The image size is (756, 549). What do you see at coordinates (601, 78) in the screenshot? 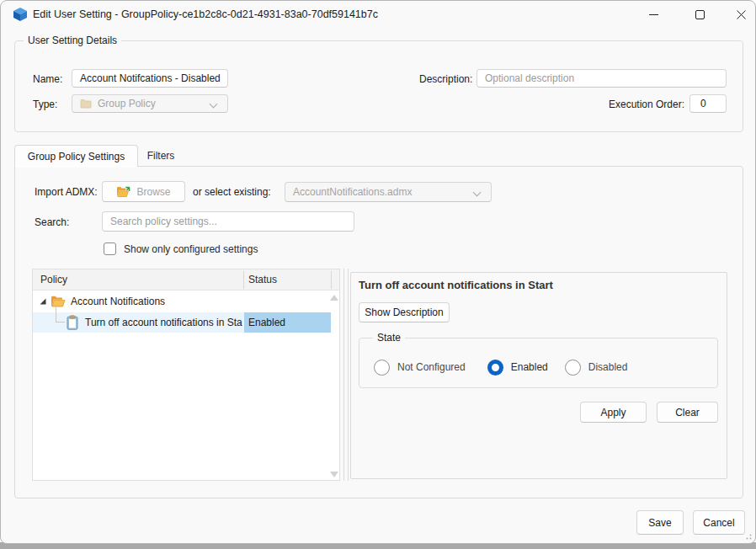
I see `description-input: Optional description` at bounding box center [601, 78].